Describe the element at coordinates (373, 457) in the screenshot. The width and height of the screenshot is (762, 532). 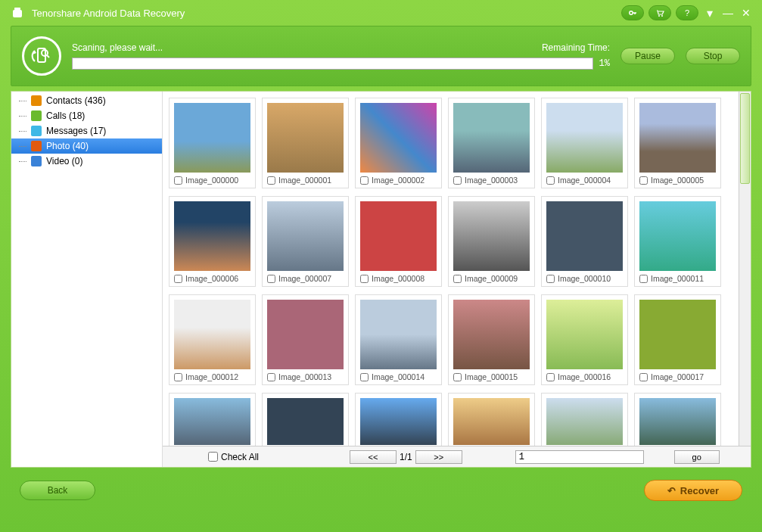
I see `prev-page-button: <<` at that location.